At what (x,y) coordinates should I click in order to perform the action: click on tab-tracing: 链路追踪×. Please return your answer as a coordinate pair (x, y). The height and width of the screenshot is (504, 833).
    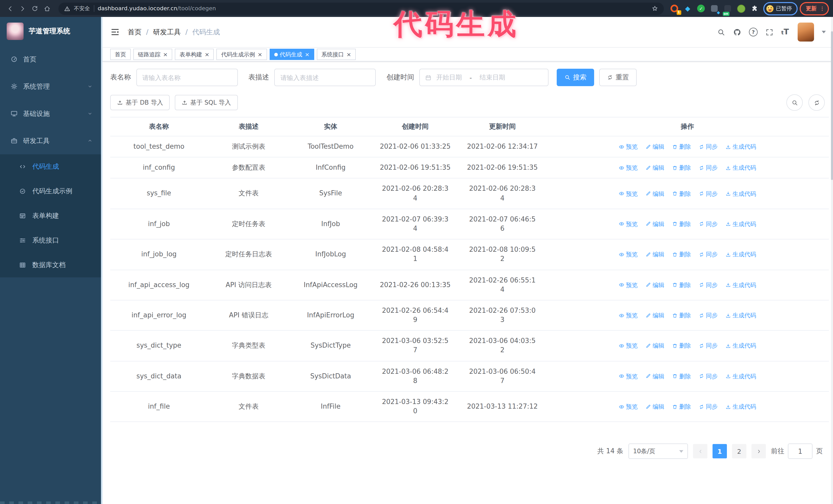
    Looking at the image, I should click on (153, 54).